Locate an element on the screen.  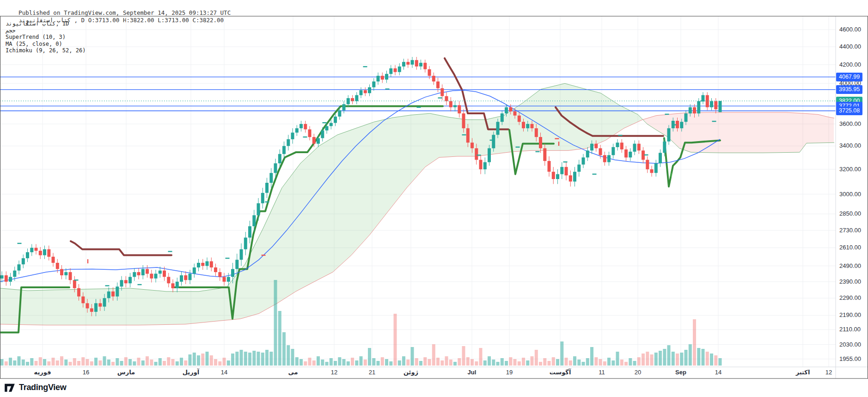
price-tick-label: 1955.00 is located at coordinates (850, 359).